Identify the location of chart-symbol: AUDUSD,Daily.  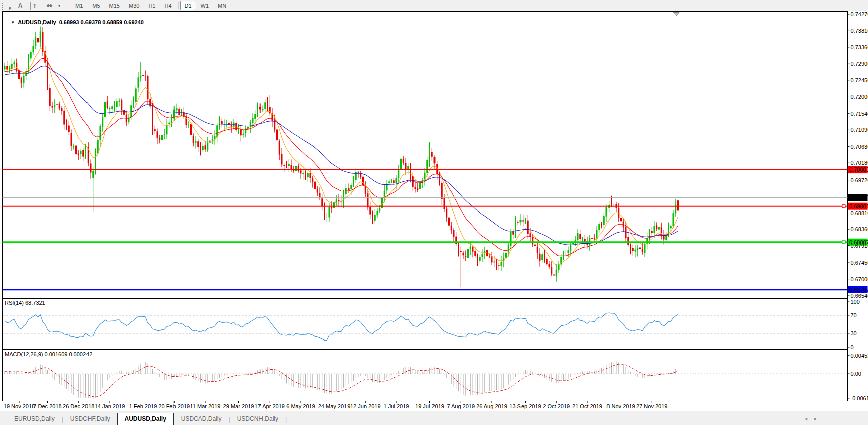
(37, 22).